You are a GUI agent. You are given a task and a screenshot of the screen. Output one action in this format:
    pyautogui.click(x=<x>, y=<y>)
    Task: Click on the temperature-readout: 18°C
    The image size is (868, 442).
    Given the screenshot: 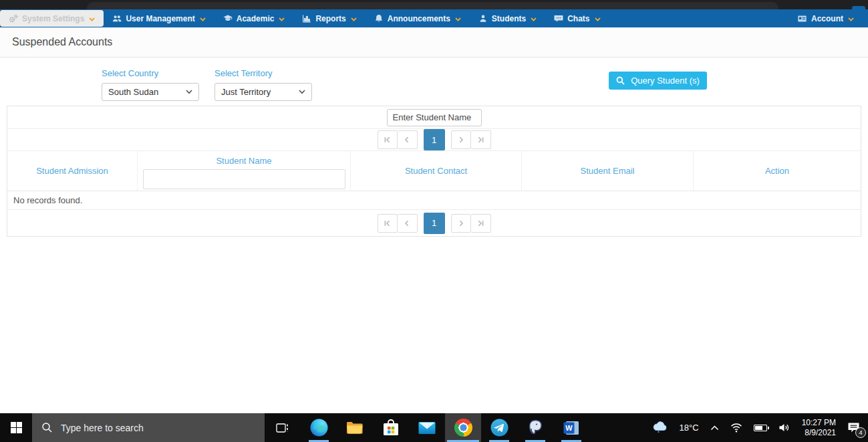 What is the action you would take?
    pyautogui.click(x=690, y=428)
    